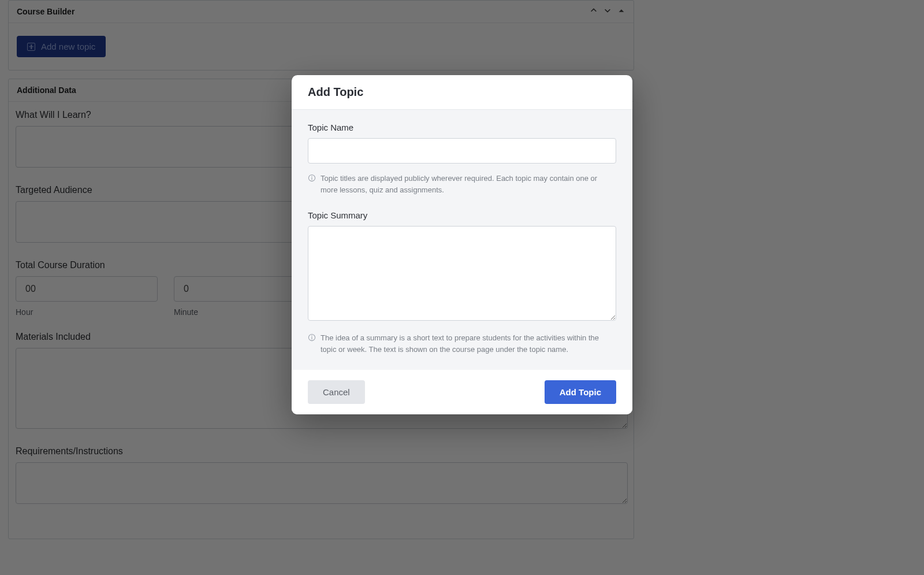  What do you see at coordinates (462, 215) in the screenshot?
I see `topic-summary-label: Topic Summary` at bounding box center [462, 215].